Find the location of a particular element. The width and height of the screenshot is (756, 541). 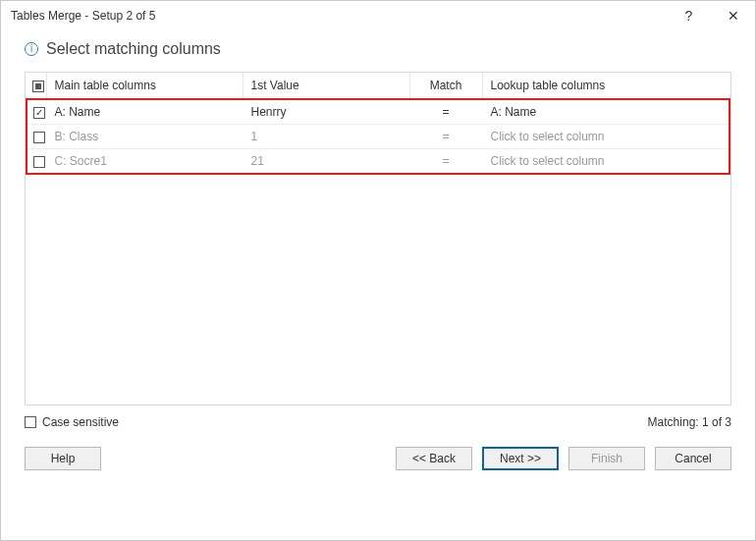

info-icon: i is located at coordinates (31, 49).